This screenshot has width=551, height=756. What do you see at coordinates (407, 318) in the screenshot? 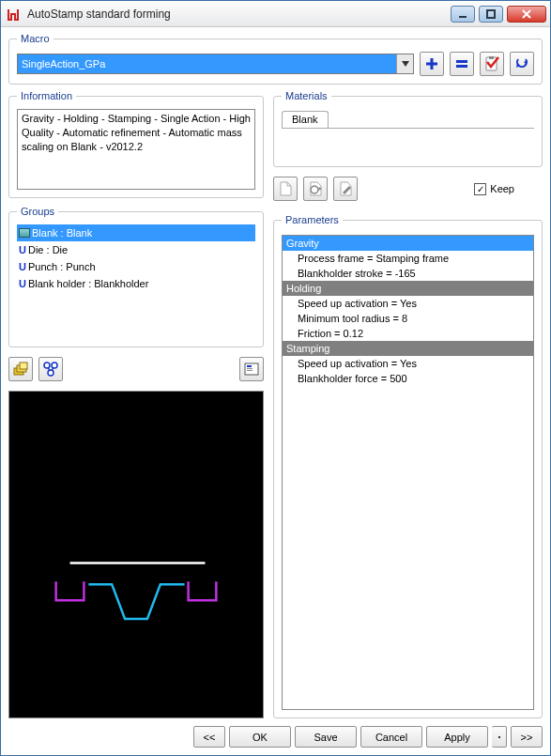
I see `param-item: Minimum tool radius = 8` at bounding box center [407, 318].